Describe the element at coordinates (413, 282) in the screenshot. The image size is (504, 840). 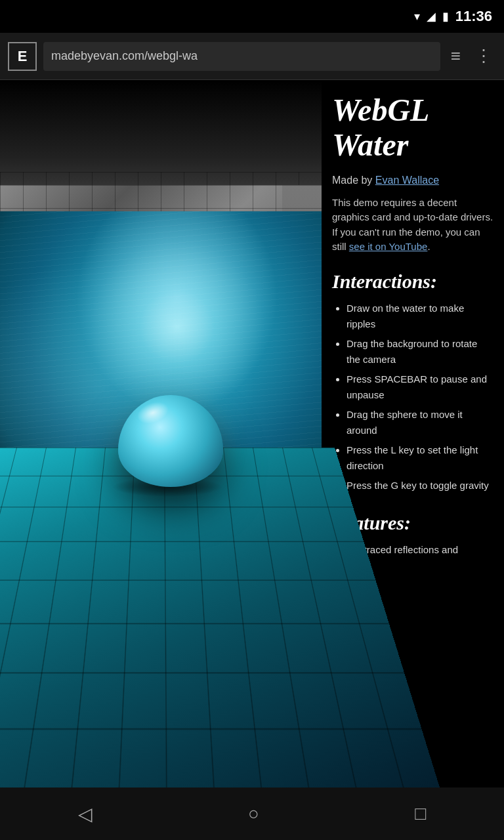
I see `interactions-title: Interactions:` at that location.